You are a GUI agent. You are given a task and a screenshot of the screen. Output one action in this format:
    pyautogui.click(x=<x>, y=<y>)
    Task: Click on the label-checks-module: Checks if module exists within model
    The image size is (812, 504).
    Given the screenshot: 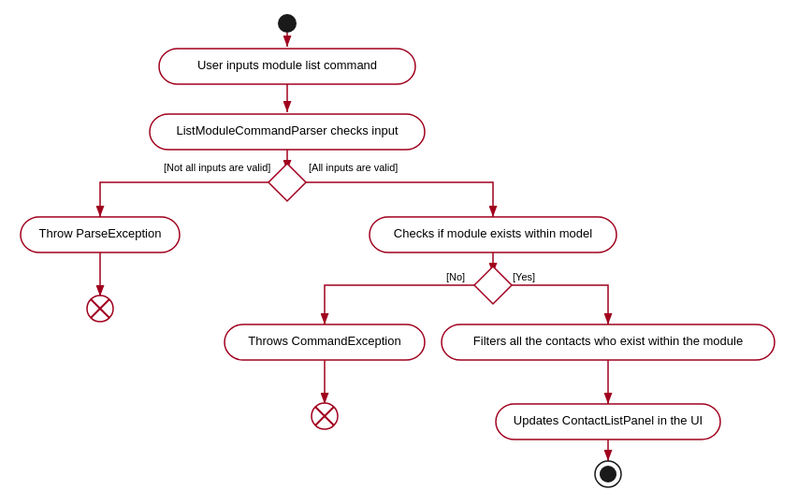 What is the action you would take?
    pyautogui.click(x=494, y=234)
    